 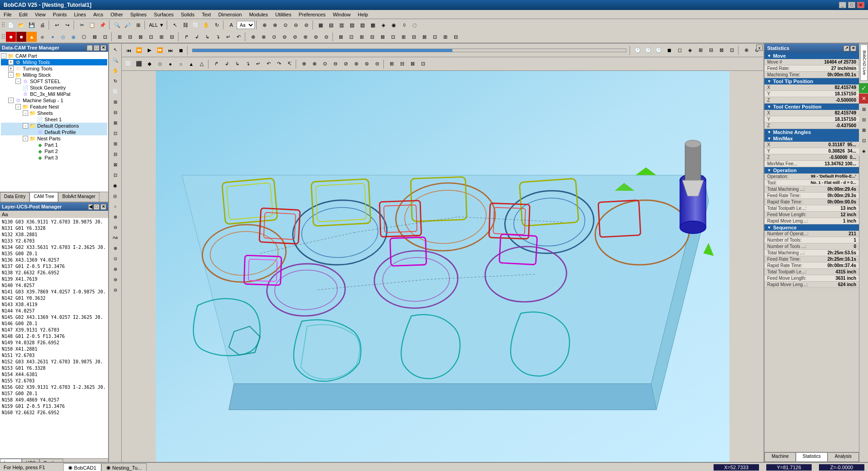 What do you see at coordinates (227, 64) in the screenshot?
I see `vp-t2: ↲` at bounding box center [227, 64].